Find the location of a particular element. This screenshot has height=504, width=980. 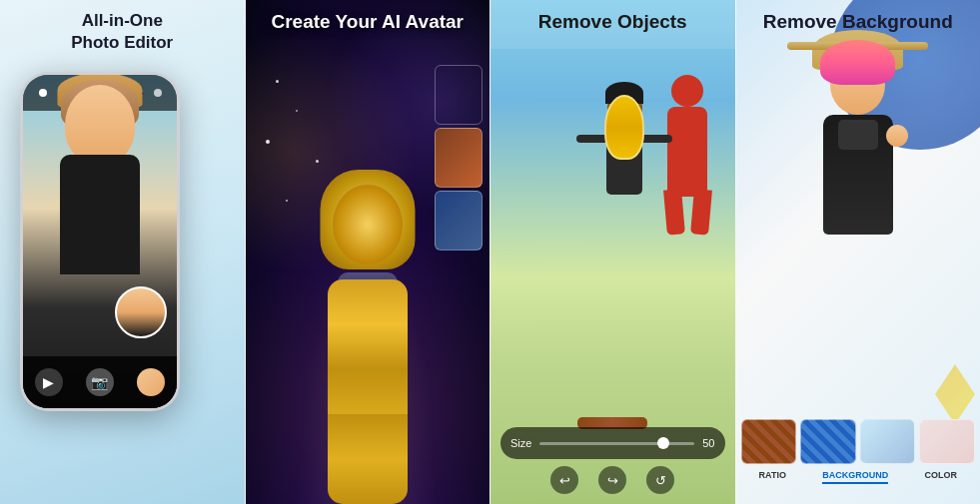

person-body is located at coordinates (858, 175).